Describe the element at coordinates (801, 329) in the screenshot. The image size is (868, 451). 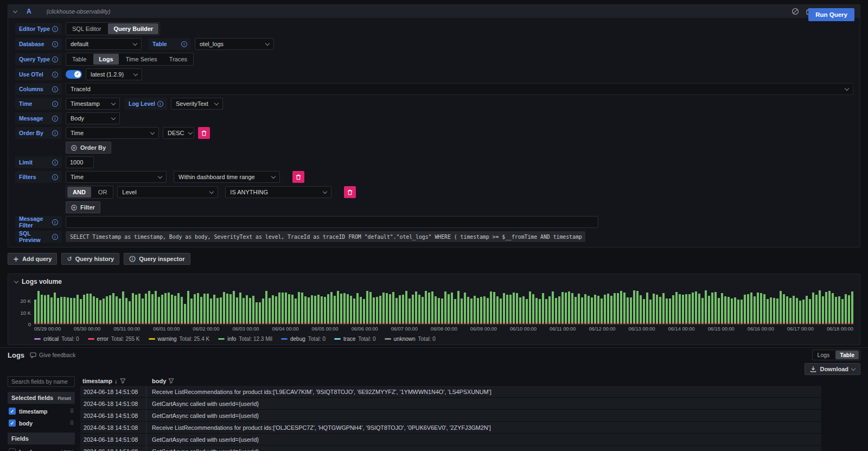
I see `x-tick: 06/17 00:00` at that location.